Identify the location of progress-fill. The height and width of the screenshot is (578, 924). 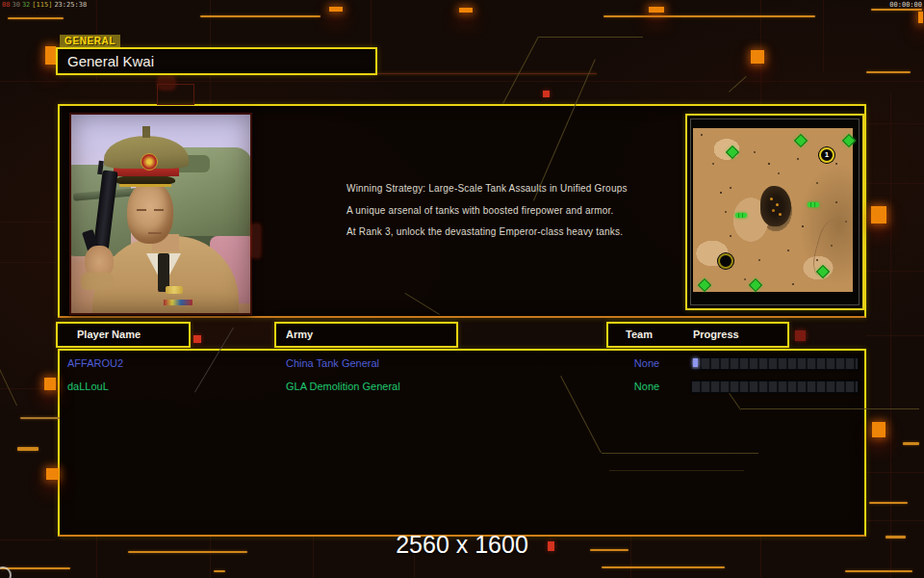
(695, 362).